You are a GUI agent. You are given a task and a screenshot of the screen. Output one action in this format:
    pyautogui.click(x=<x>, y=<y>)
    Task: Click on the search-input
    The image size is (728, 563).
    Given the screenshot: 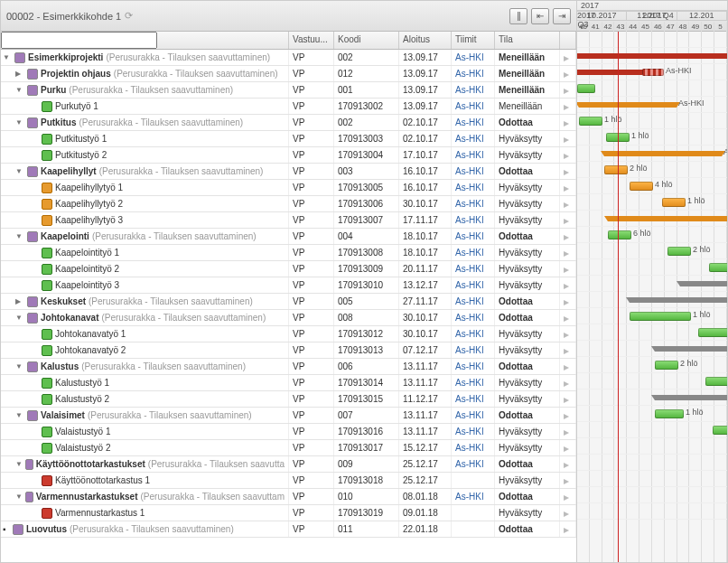 What is the action you would take?
    pyautogui.click(x=79, y=40)
    